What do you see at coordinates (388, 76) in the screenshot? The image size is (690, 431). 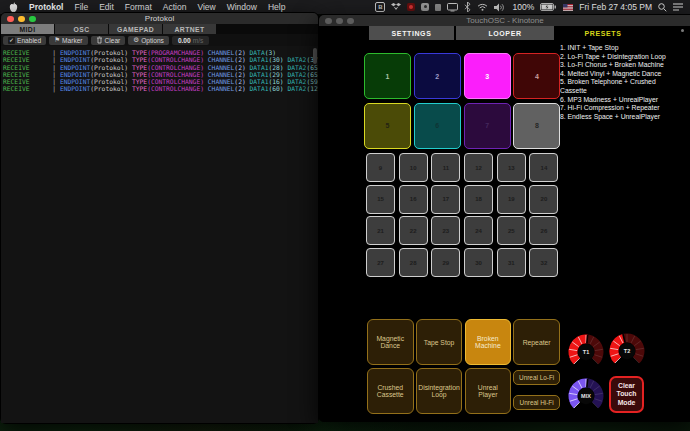 I see `pad-1: 1` at bounding box center [388, 76].